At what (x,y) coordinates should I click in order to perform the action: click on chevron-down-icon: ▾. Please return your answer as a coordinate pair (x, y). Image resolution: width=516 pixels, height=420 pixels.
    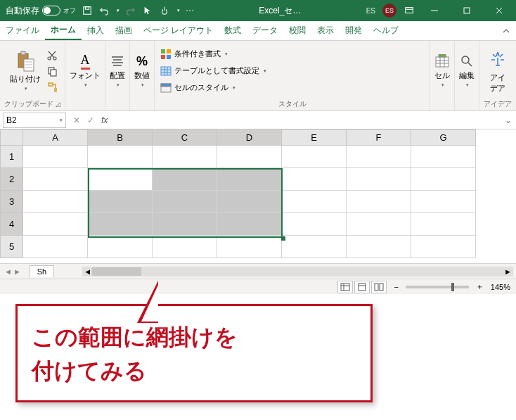
    Looking at the image, I should click on (61, 120).